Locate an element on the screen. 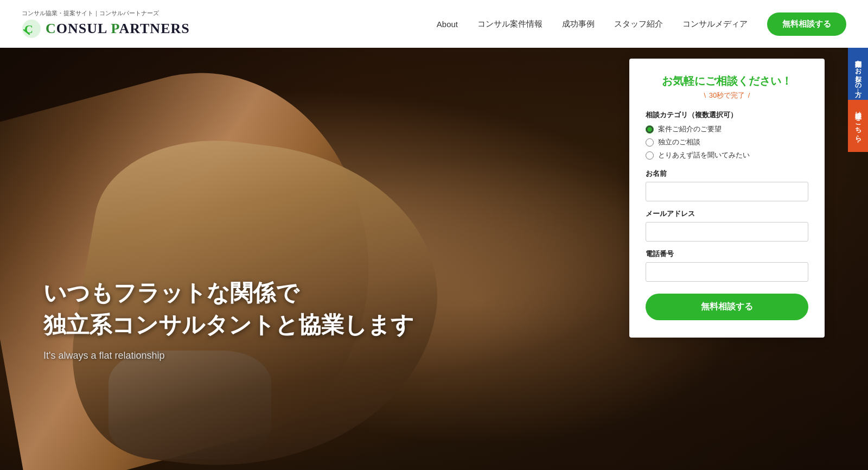  side-tab-corporate-label: 企業様はこちら→ is located at coordinates (858, 126).